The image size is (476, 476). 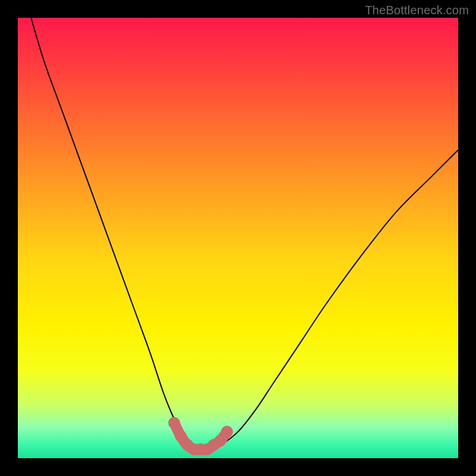 I want to click on trough-markers, so click(x=201, y=436).